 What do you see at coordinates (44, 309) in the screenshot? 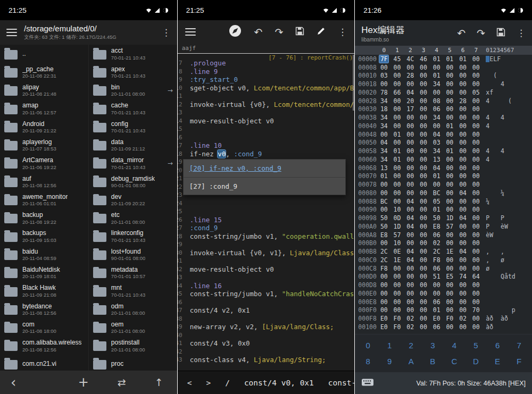
I see `file-row: bytedance20-11-08 12:56` at bounding box center [44, 309].